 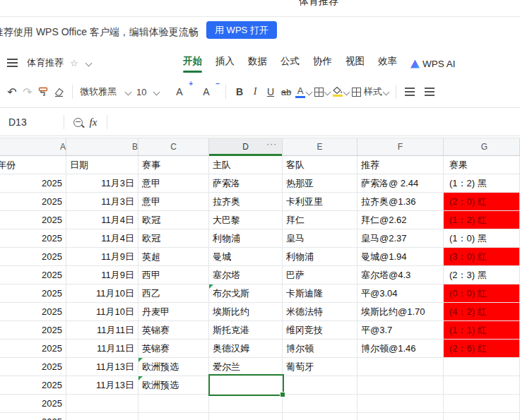 What do you see at coordinates (88, 63) in the screenshot?
I see `chevron-down-icon` at bounding box center [88, 63].